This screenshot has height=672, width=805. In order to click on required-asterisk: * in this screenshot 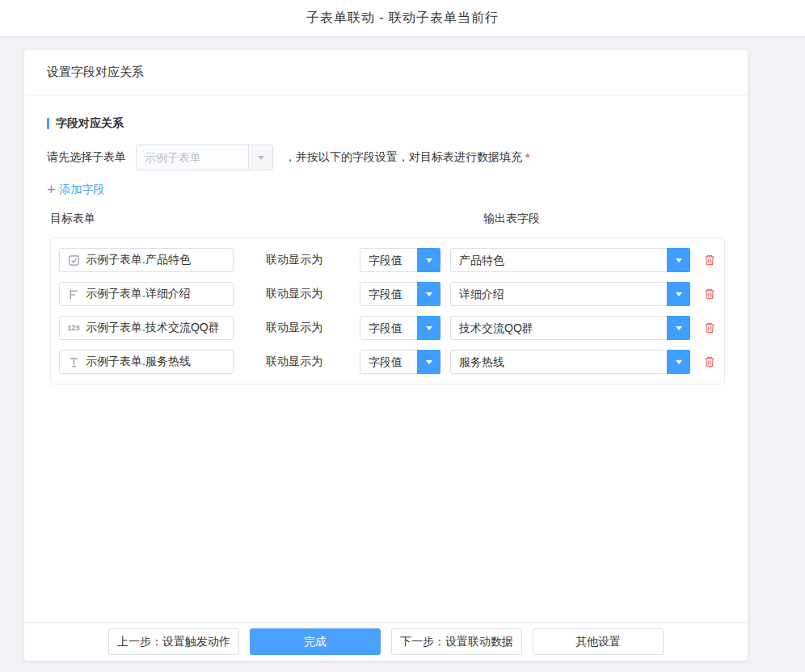, I will do `click(527, 158)`.